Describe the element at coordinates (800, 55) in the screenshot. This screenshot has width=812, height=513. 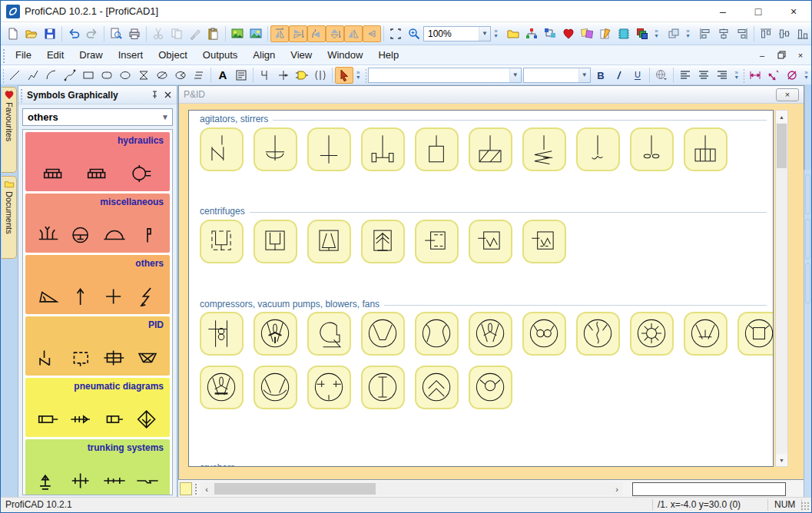
I see `mdi-close-button: ×` at that location.